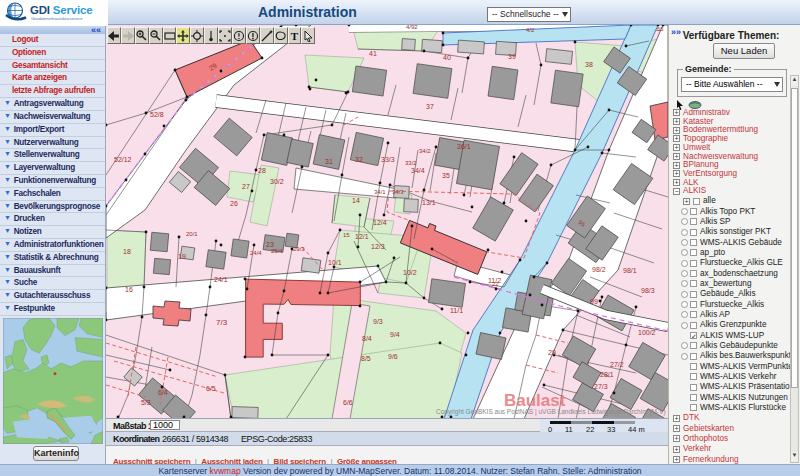 Image resolution: width=800 pixels, height=476 pixels. What do you see at coordinates (163, 392) in the screenshot?
I see `svg-text: 6/4` at bounding box center [163, 392].